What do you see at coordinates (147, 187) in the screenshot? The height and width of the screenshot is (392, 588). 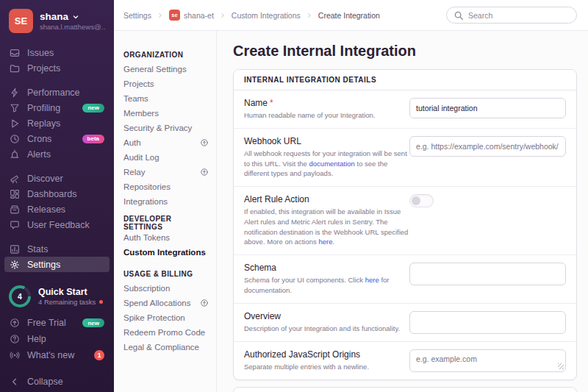 I see `settings-nav-item-label: Repositories` at bounding box center [147, 187].